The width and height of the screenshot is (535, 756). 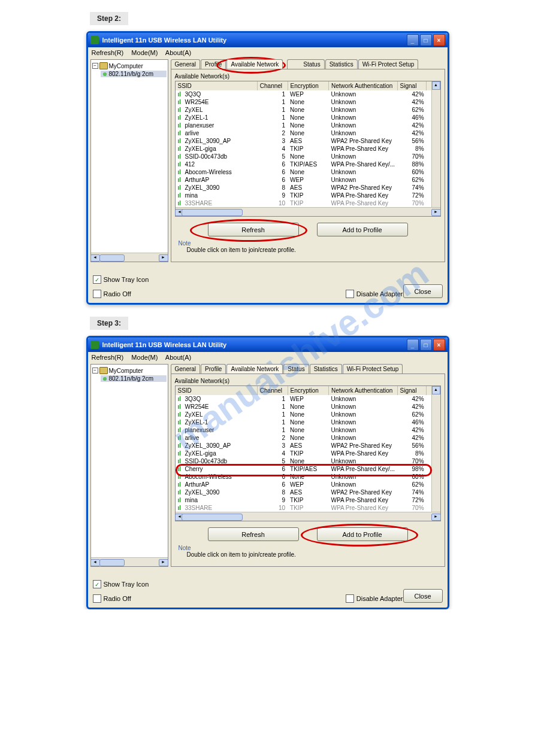 I want to click on table-row: ıl4126TKIP/AESWPA Pre-Shared Key/...88%, so click(x=308, y=164).